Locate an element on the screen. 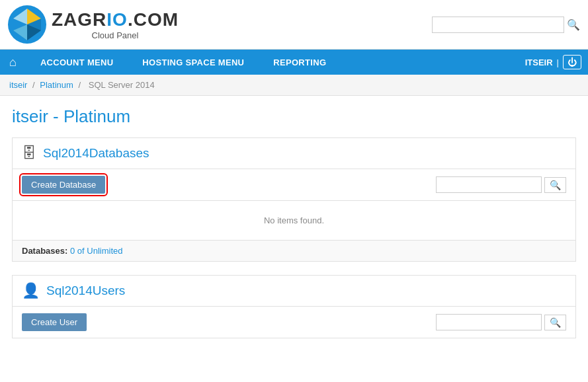 The height and width of the screenshot is (382, 588). breadcrumb-itseir: itseir is located at coordinates (19, 85).